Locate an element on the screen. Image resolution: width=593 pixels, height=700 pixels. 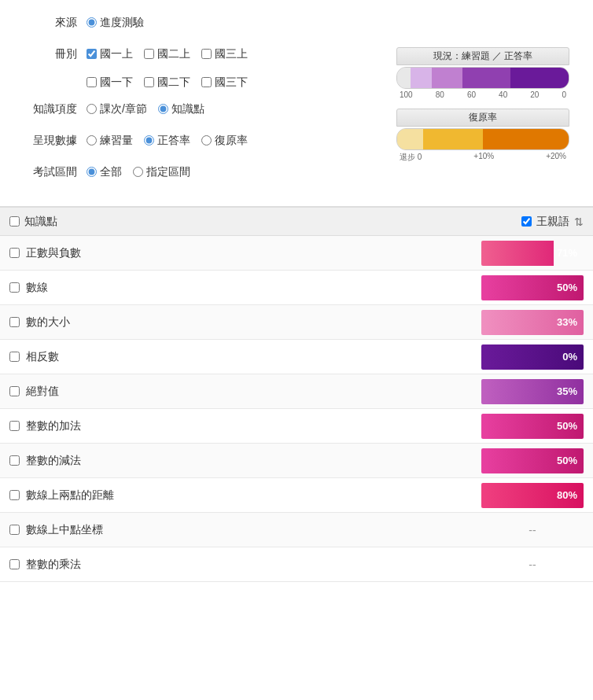
row-label: 絕對值 is located at coordinates (253, 392).